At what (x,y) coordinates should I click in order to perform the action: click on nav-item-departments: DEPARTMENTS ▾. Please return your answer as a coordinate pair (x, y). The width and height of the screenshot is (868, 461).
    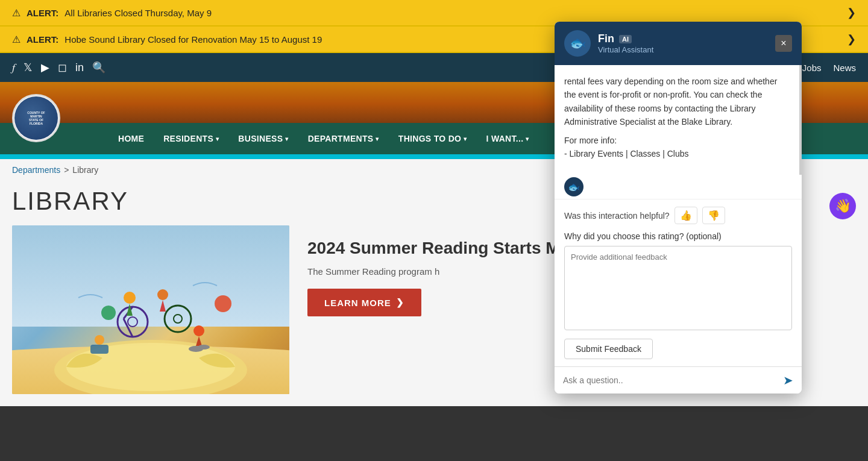
    Looking at the image, I should click on (344, 139).